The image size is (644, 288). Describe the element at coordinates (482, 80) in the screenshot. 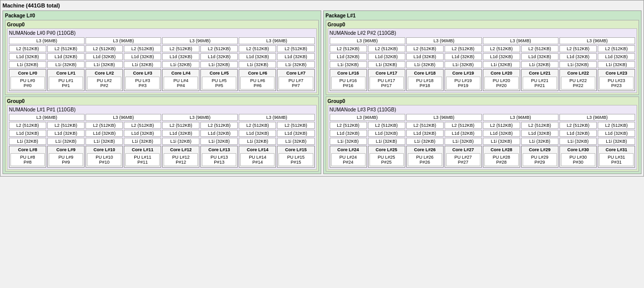

I see `cores-row: Core L#16PU L#16 P#16Core L#17PU L#17 P#…` at that location.